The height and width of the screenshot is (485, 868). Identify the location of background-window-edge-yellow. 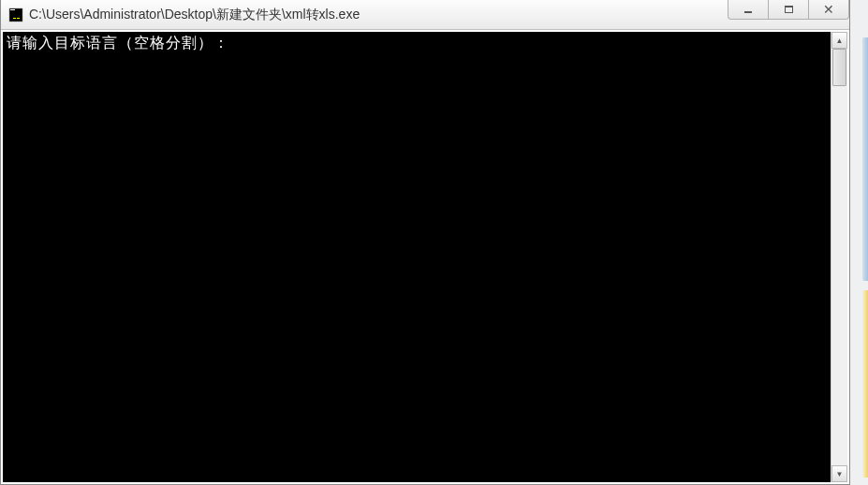
(865, 384).